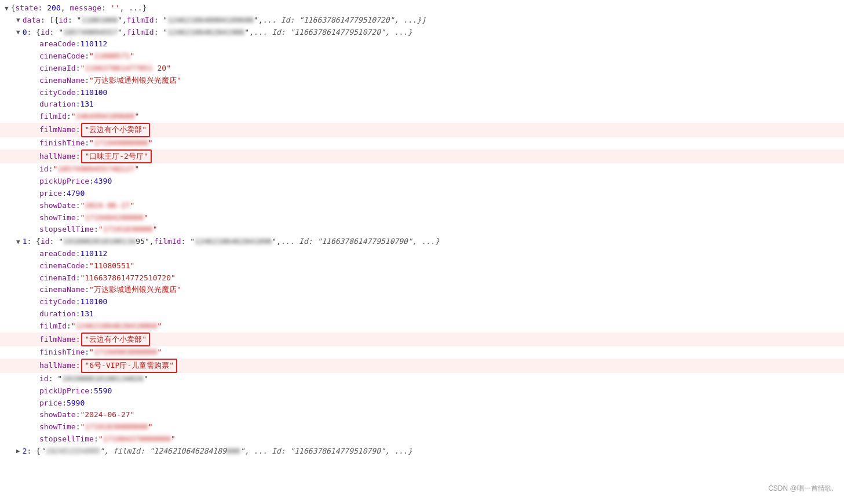 The image size is (844, 504). I want to click on cinemaName-0-value: "万达影城通州银兴光魔店", so click(136, 81).